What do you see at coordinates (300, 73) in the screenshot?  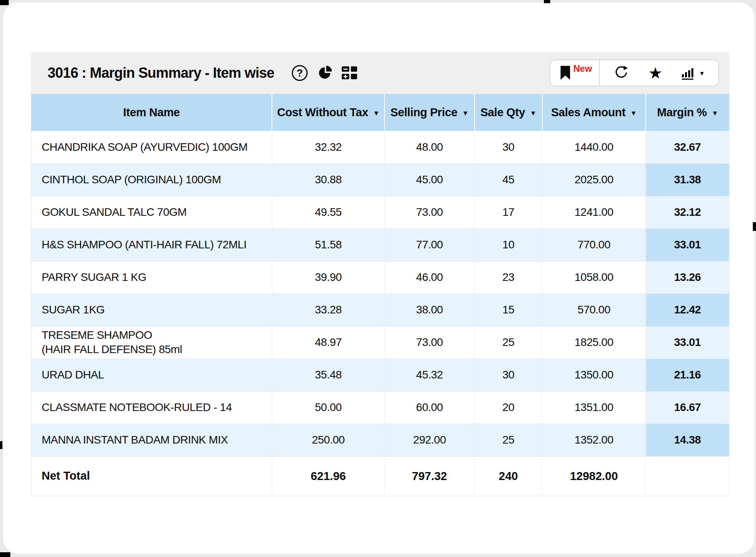 I see `help-icon` at bounding box center [300, 73].